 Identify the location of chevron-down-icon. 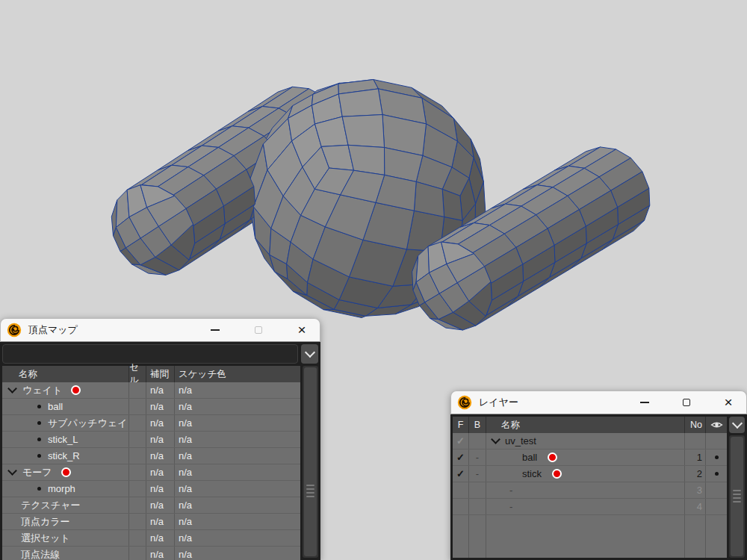
(737, 423).